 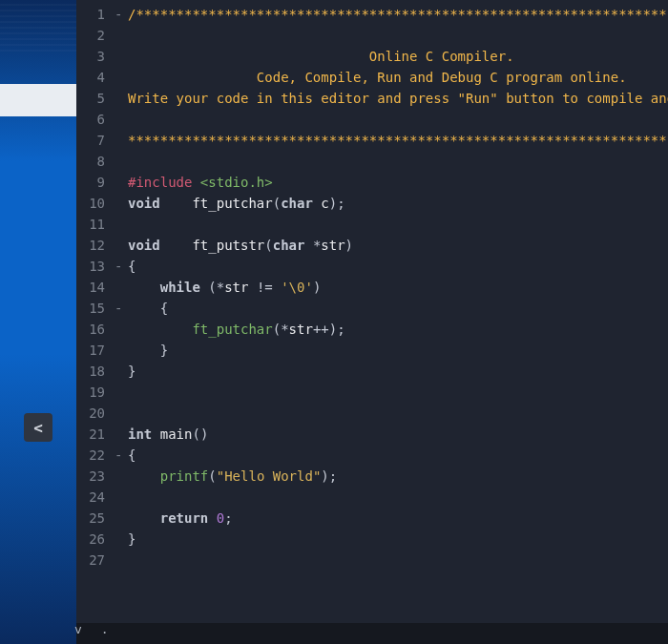 I want to click on code-line: 8, so click(x=372, y=161).